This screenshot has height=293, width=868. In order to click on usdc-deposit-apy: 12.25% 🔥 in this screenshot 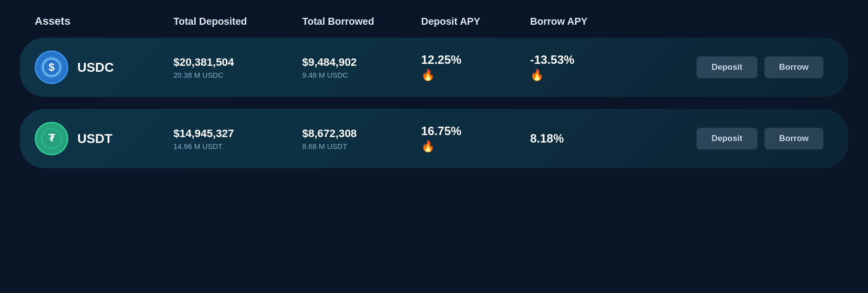, I will do `click(476, 67)`.